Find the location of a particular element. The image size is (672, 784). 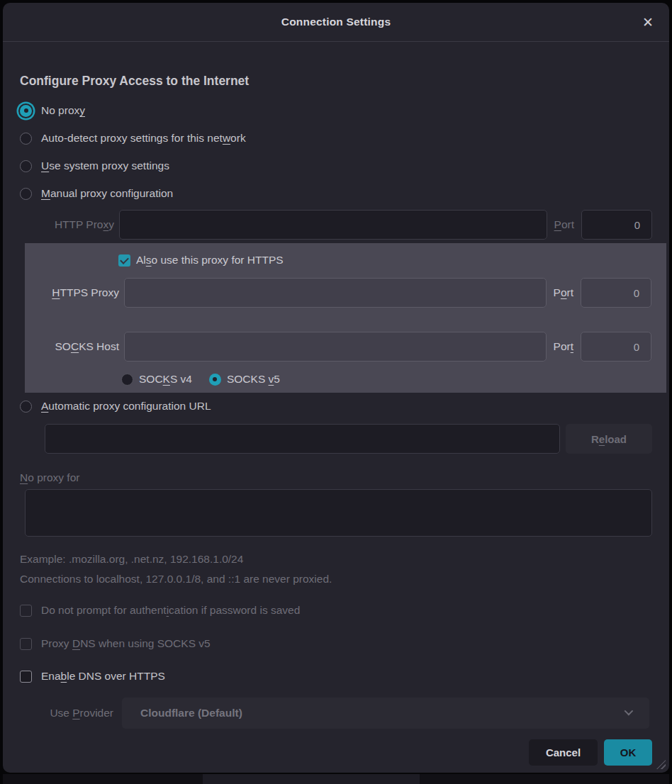

socks-v5-label: SOCKS v5 is located at coordinates (254, 379).